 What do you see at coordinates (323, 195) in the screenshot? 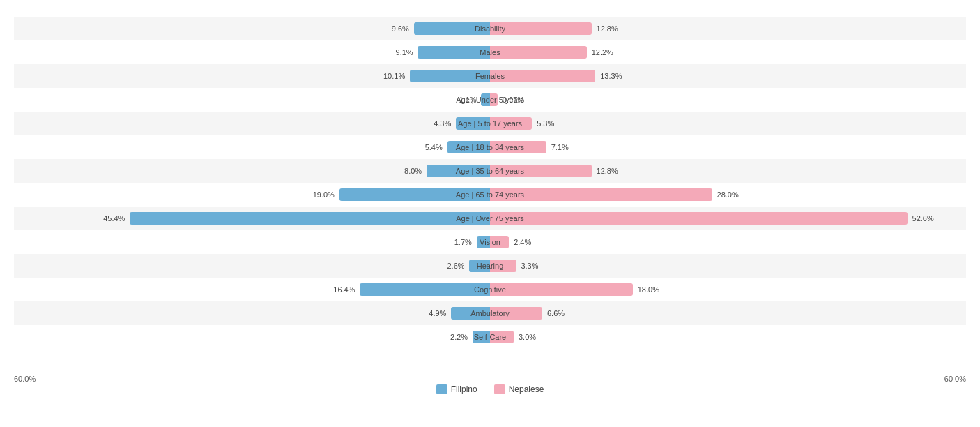
I see `val-left: 19.0%` at bounding box center [323, 195].